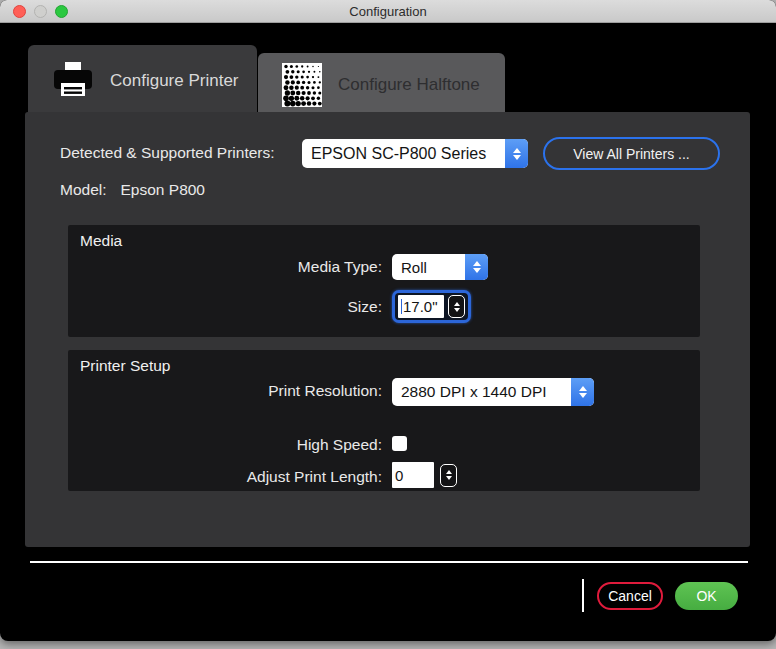  What do you see at coordinates (84, 190) in the screenshot?
I see `model-label: Model:` at bounding box center [84, 190].